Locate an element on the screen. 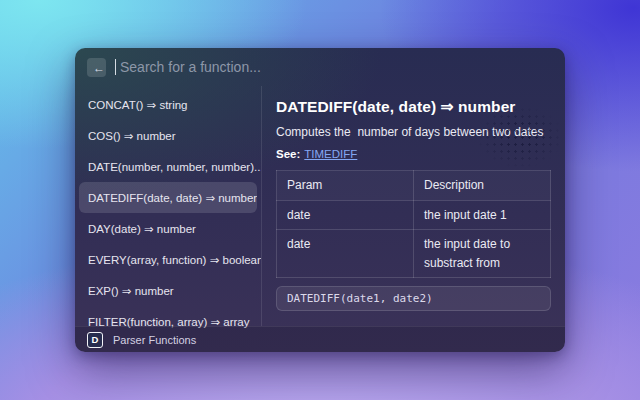 Image resolution: width=640 pixels, height=400 pixels. see-label: See: is located at coordinates (288, 154).